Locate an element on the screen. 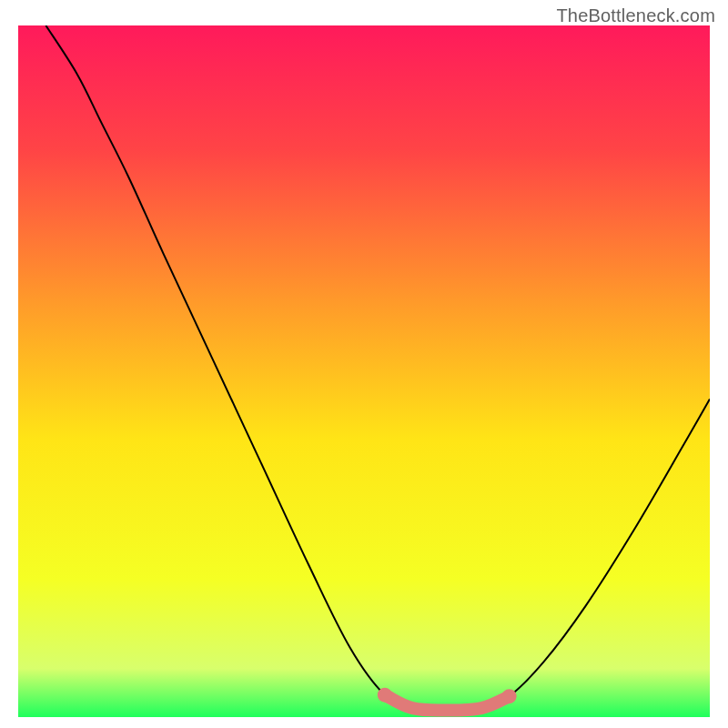 Image resolution: width=728 pixels, height=728 pixels. highlight-dot-start is located at coordinates (385, 695).